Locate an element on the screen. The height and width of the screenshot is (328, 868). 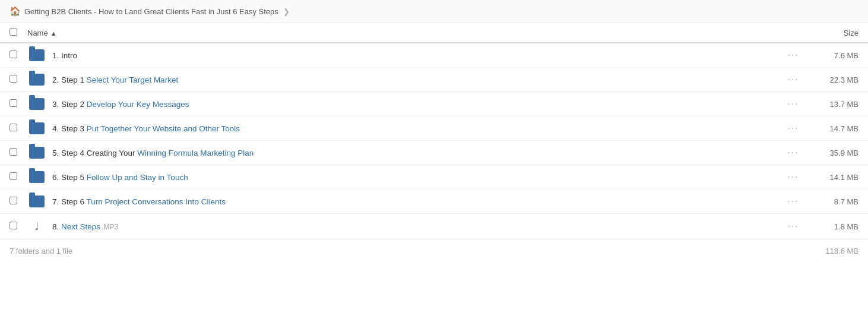
folder-link: Winning Formula Marketing Plan is located at coordinates (195, 153).